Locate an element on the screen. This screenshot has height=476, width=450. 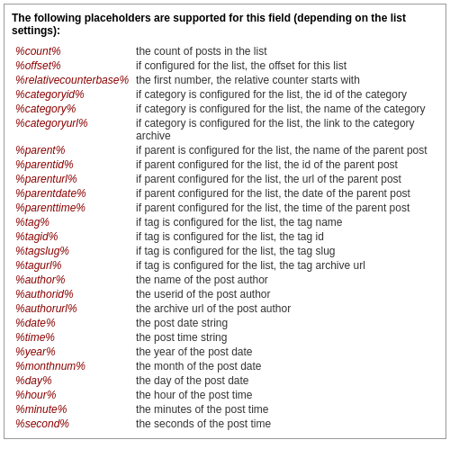
placeholder-description: the userid of the post author is located at coordinates (285, 294).